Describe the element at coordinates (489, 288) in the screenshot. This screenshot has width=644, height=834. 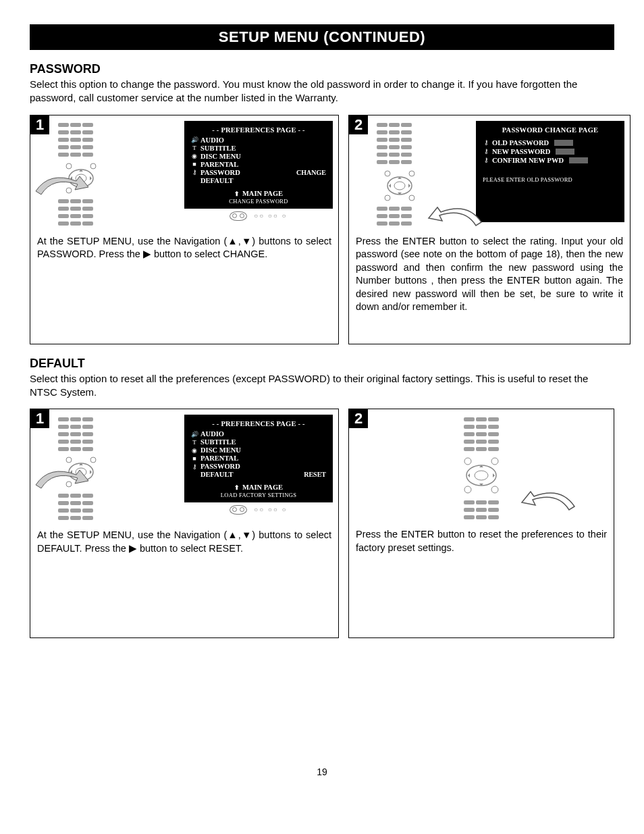
I see `password-step2-caption: Press the ENTER button to select the rat…` at that location.